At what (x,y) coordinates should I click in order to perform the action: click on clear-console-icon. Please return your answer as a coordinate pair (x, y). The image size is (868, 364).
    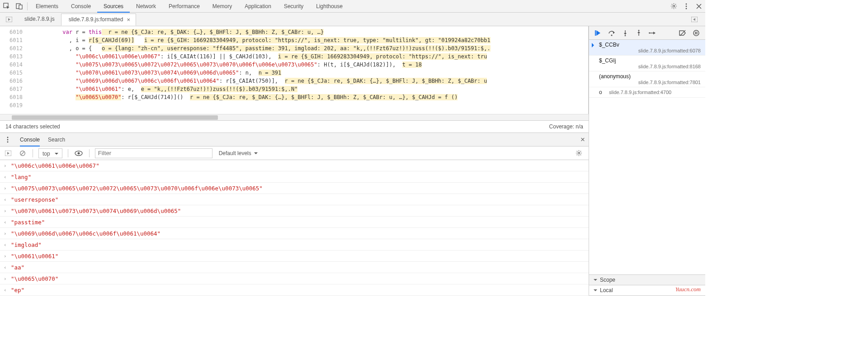
    Looking at the image, I should click on (23, 153).